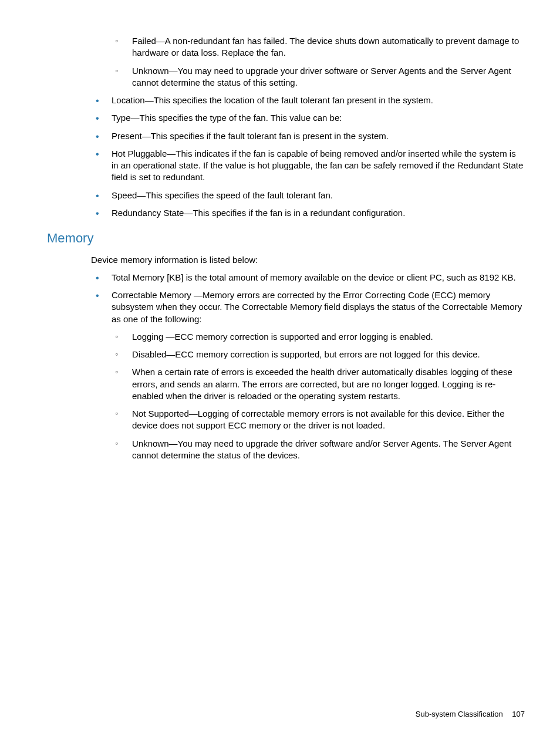 This screenshot has height=746, width=560. Describe the element at coordinates (318, 396) in the screenshot. I see `correctable-memory-sublist: Logging —ECC memory correction is suppor…` at that location.